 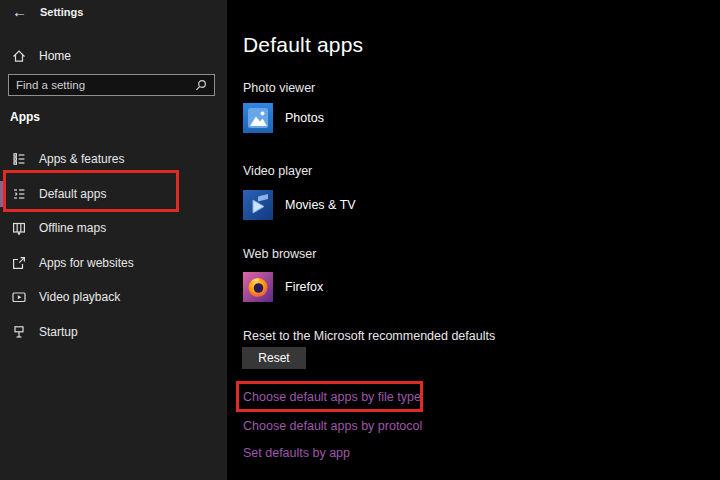 I want to click on app-name: Firefox, so click(x=304, y=287).